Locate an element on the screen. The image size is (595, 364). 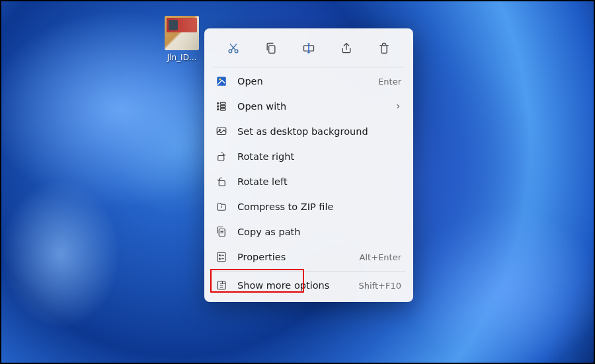
menu-copy-path: Copy as path is located at coordinates (309, 232).